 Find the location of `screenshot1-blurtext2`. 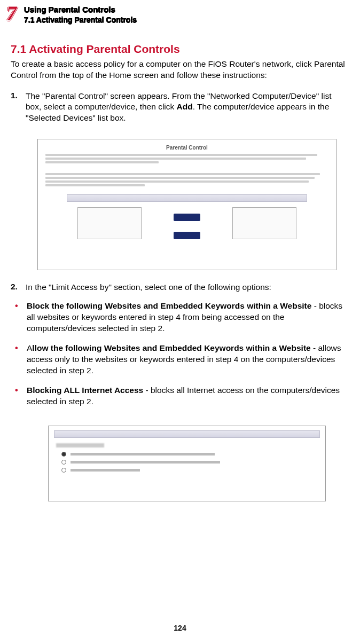

screenshot1-blurtext2 is located at coordinates (187, 181).